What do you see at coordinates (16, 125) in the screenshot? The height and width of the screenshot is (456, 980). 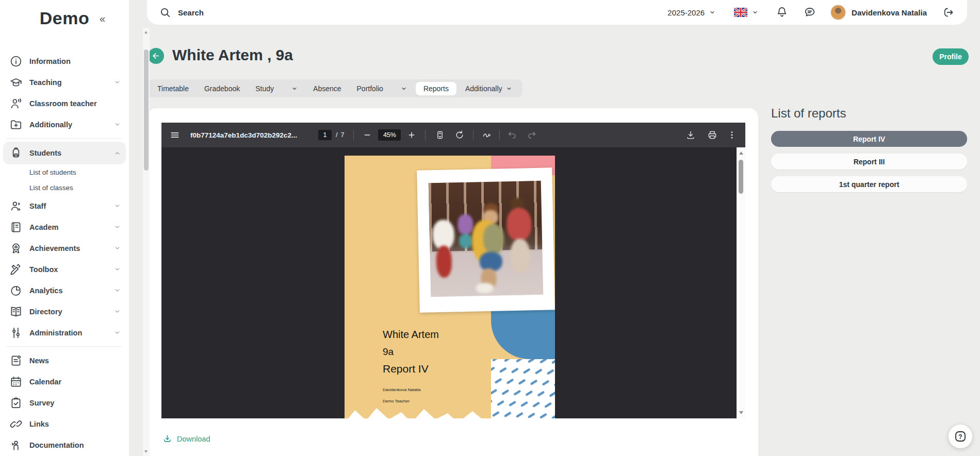 I see `folder-plus-icon` at bounding box center [16, 125].